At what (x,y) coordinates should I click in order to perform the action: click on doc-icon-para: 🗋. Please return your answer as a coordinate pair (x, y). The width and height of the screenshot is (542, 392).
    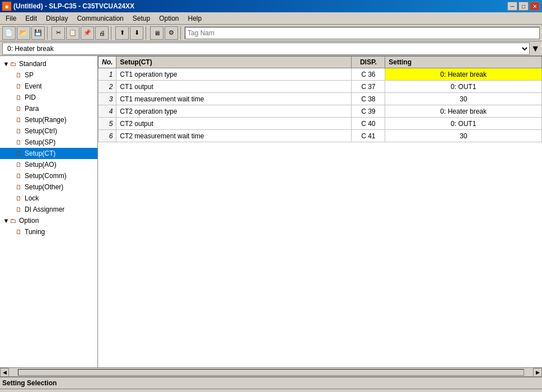
    Looking at the image, I should click on (20, 109).